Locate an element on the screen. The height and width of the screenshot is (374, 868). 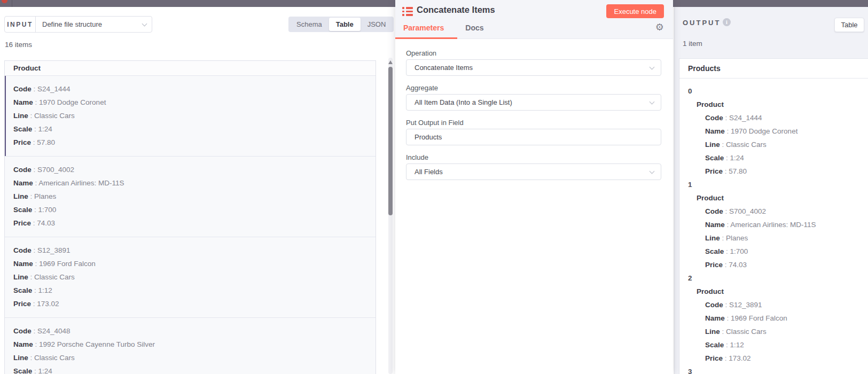
node-tabs: ParametersDocs is located at coordinates (443, 31).